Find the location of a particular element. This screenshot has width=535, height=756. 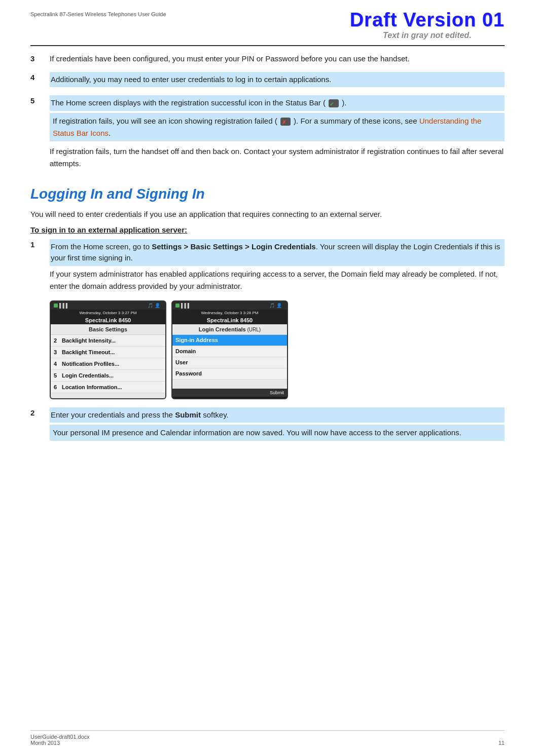

step-1-num: 1 is located at coordinates (40, 244).